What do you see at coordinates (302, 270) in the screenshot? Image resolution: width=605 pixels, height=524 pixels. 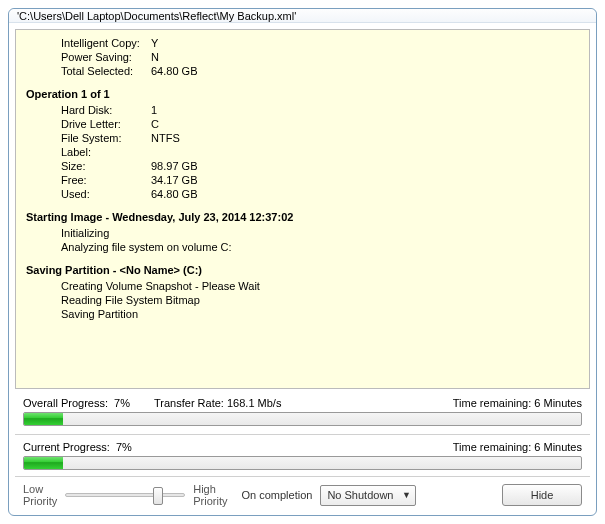 I see `saving-heading: Saving Partition - <No Name> (C:)` at bounding box center [302, 270].